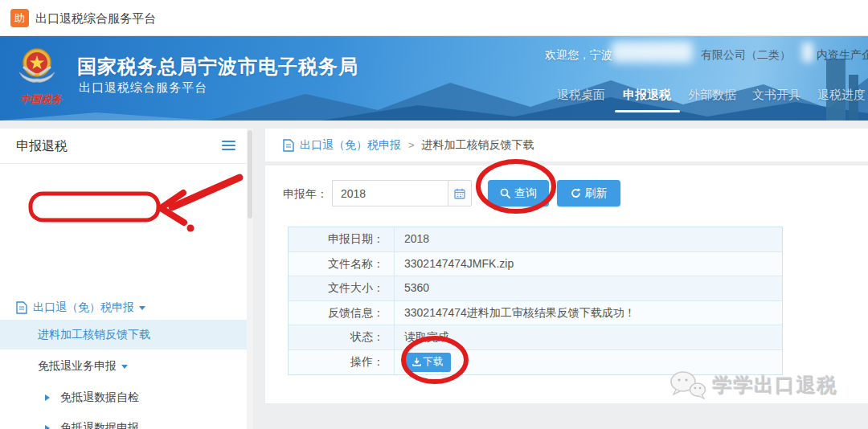  What do you see at coordinates (842, 55) in the screenshot?
I see `company-type: 内资生产企业` at bounding box center [842, 55].